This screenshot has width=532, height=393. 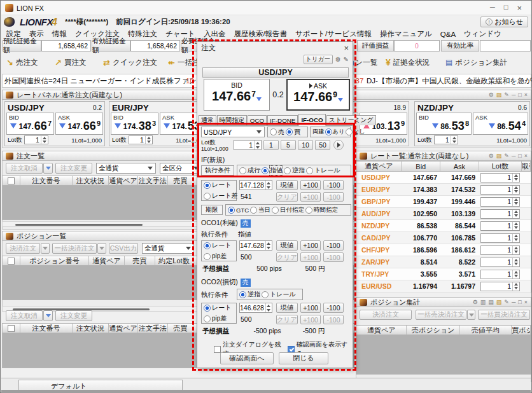 What do you see at coordinates (444, 178) in the screenshot?
I see `rate-row: USD/JPY147.667147.6691` at bounding box center [444, 178].